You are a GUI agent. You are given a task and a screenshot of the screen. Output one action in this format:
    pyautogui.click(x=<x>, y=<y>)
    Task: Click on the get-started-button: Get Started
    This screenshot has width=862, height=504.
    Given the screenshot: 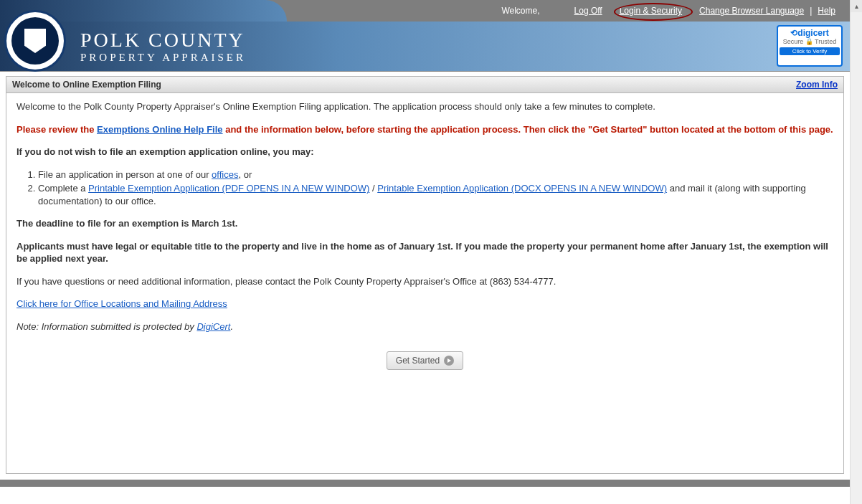 What is the action you would take?
    pyautogui.click(x=425, y=361)
    